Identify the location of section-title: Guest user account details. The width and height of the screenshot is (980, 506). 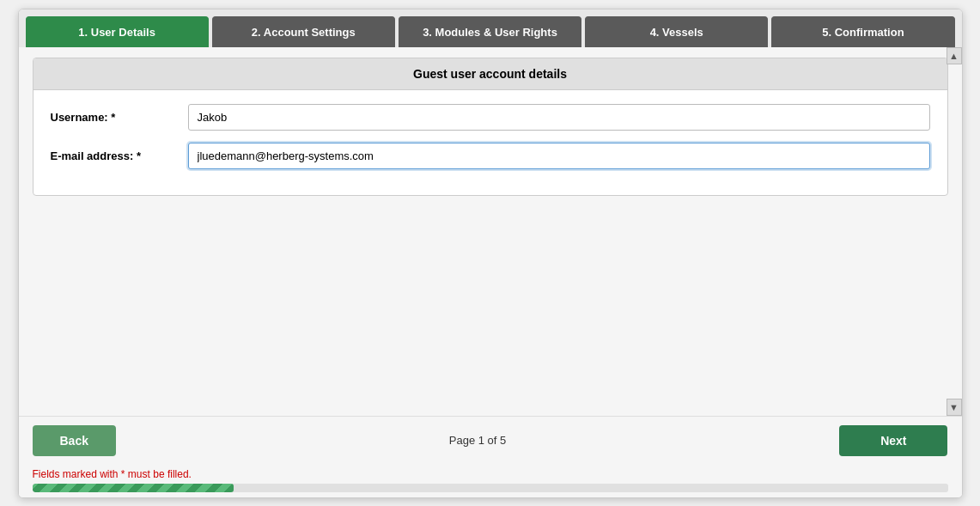
(490, 74).